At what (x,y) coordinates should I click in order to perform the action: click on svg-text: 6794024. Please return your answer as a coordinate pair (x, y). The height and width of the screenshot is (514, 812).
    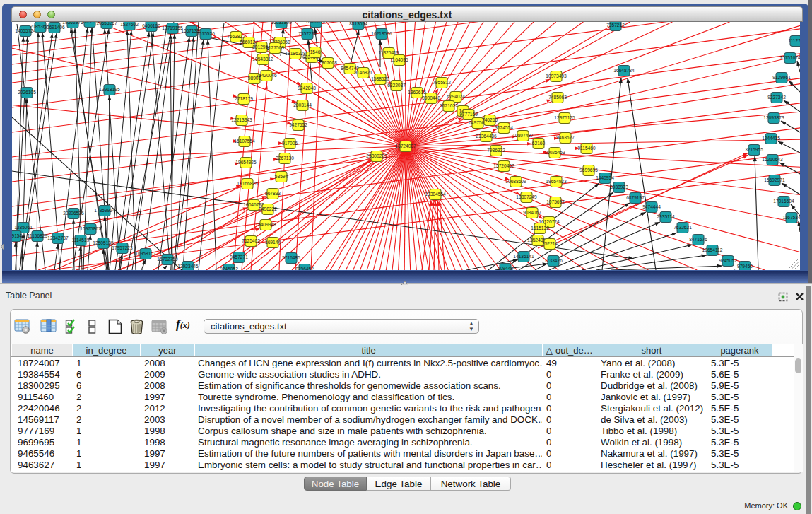
    Looking at the image, I should click on (456, 96).